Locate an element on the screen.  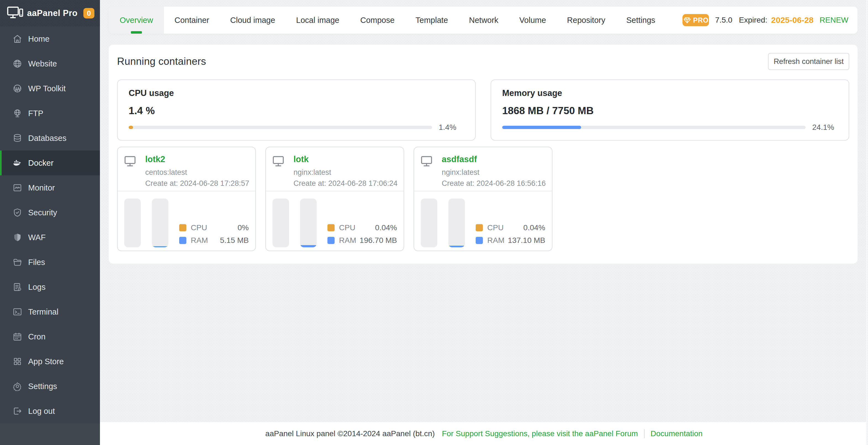
container-card-text: lotk nginx:latest Create at: 2024-06-28 … is located at coordinates (345, 171).